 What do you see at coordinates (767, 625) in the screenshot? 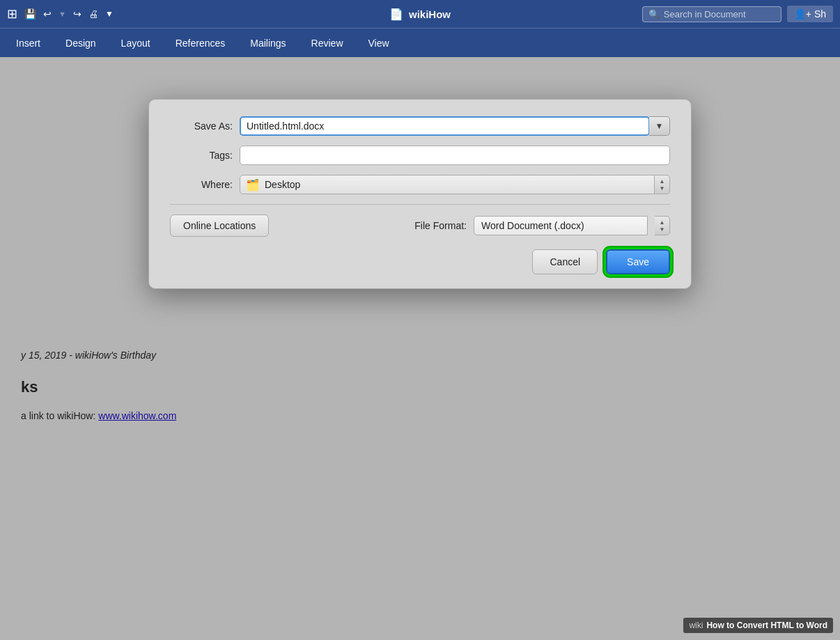
I see `watermark-how: How to Convert HTML to Word` at bounding box center [767, 625].